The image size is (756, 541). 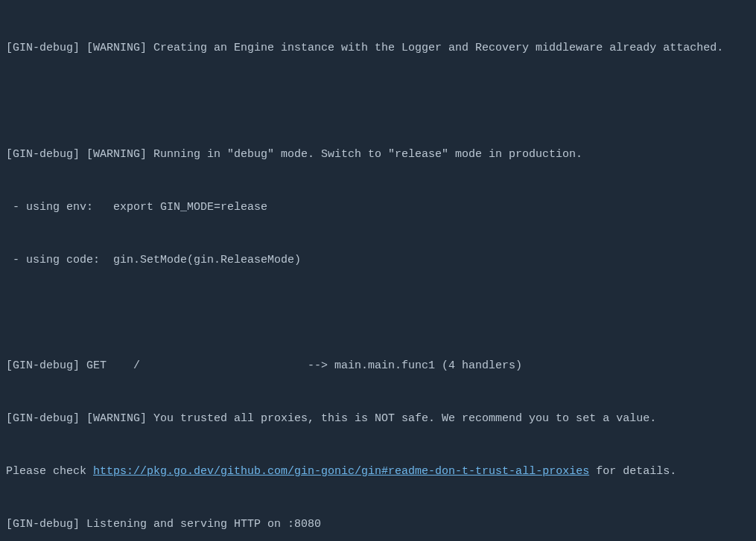 I want to click on log-line: - using code: gin.SetMode(gin.ReleaseMod…, so click(x=378, y=260).